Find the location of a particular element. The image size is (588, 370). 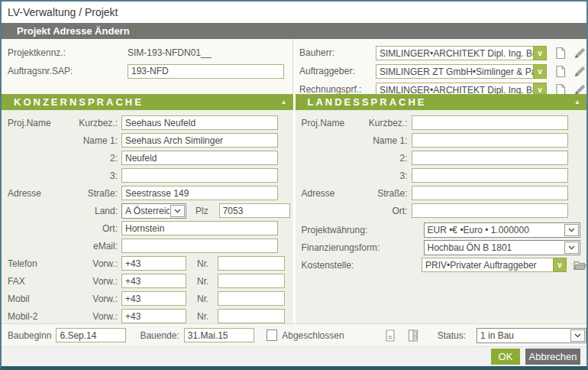

kostenstelle-value: PRIV•Privater Auftraggeber is located at coordinates (487, 265).